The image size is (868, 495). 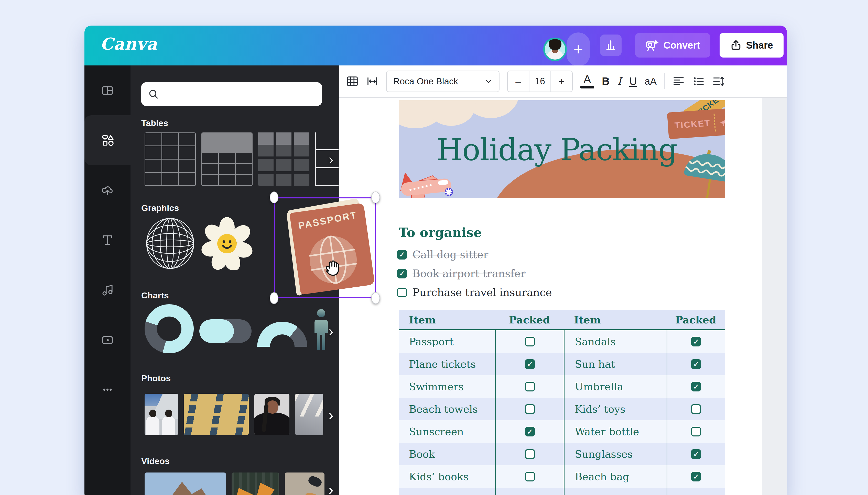 I want to click on item-cell: Book, so click(x=447, y=454).